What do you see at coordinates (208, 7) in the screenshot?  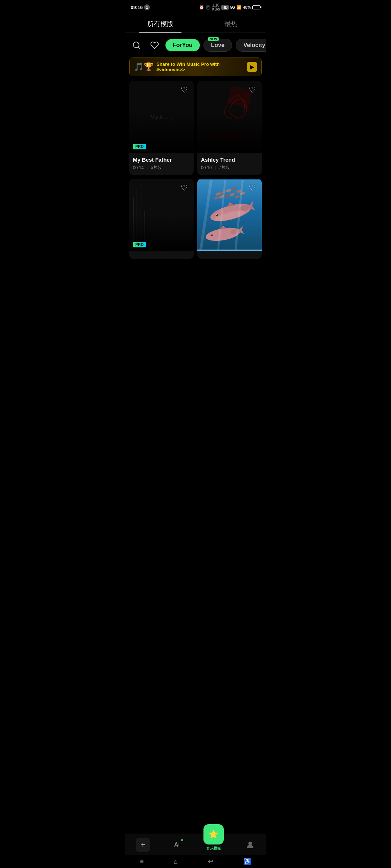 I see `vibrate-icon: 📳` at bounding box center [208, 7].